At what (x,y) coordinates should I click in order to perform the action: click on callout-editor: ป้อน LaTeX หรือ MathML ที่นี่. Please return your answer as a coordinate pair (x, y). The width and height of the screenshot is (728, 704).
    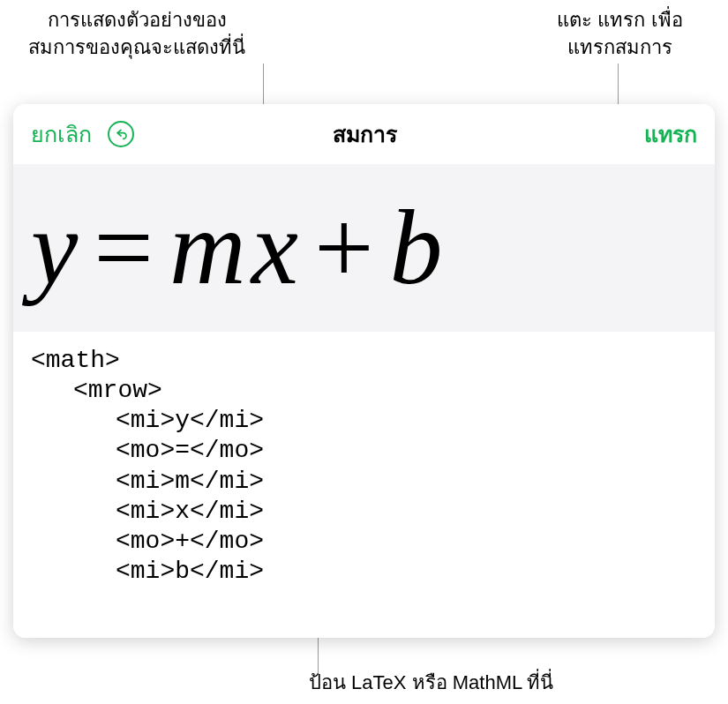
    Looking at the image, I should click on (454, 683).